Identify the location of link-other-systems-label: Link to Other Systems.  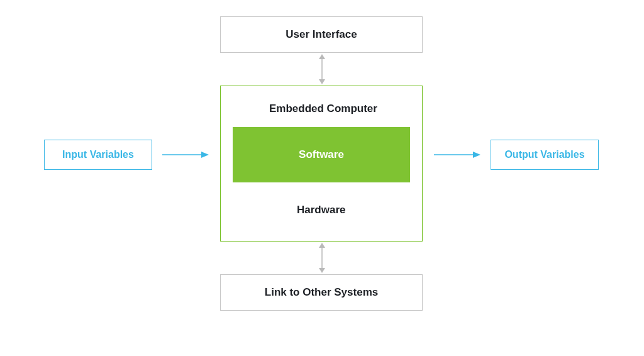
(321, 292).